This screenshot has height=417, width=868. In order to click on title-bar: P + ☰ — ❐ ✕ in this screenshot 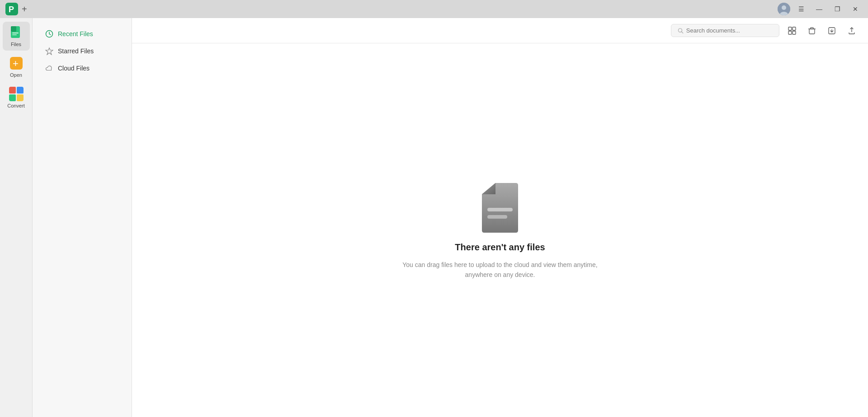, I will do `click(434, 9)`.